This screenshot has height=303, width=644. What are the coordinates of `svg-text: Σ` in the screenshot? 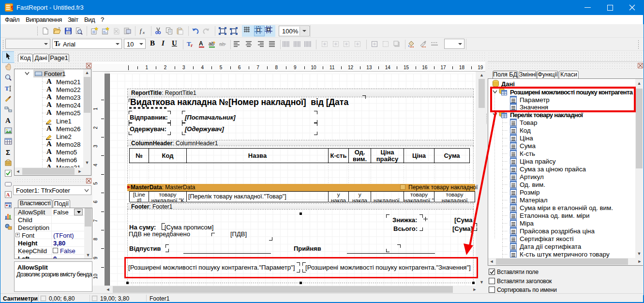 It's located at (8, 152).